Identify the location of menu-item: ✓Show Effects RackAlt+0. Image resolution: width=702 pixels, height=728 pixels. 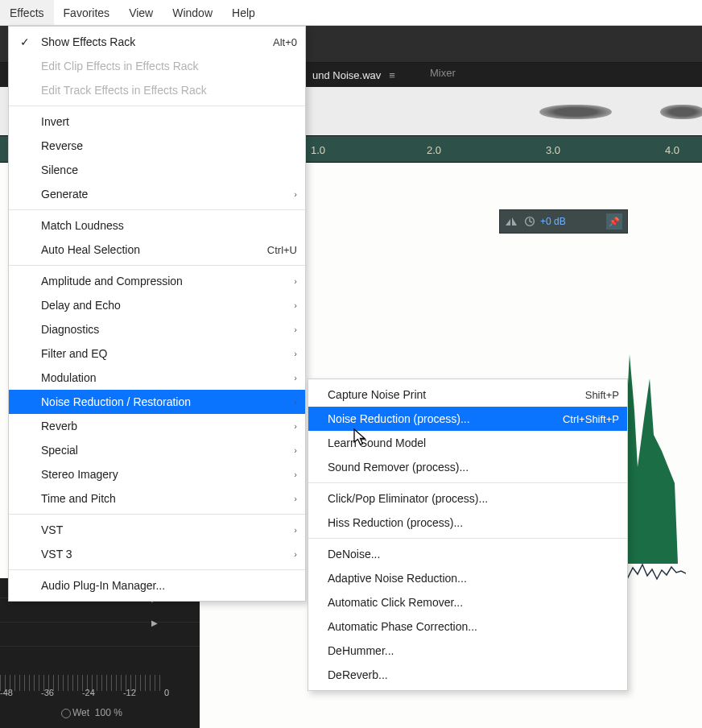
(157, 42).